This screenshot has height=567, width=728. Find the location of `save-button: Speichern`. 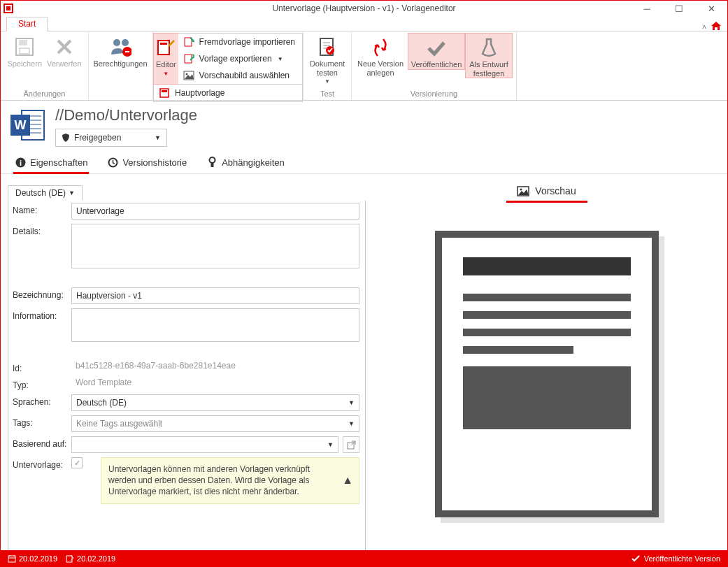

save-button: Speichern is located at coordinates (25, 50).